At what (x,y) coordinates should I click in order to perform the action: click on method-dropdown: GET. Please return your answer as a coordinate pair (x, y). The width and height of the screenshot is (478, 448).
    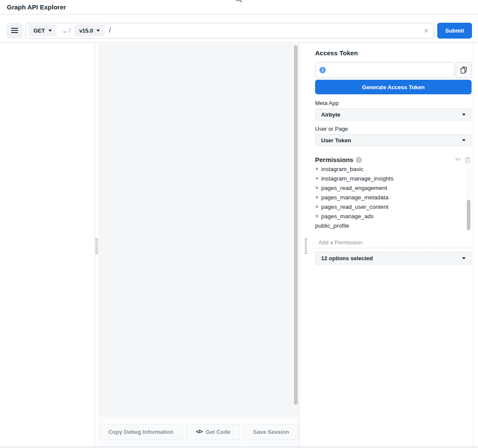
    Looking at the image, I should click on (43, 30).